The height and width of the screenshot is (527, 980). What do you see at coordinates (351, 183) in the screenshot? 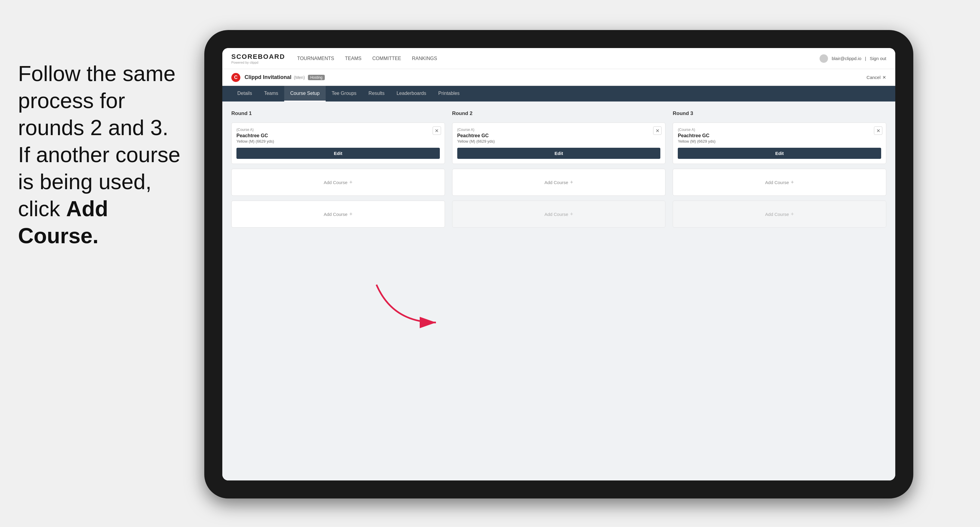
I see `round-1-plus-icon-1: +` at bounding box center [351, 183].